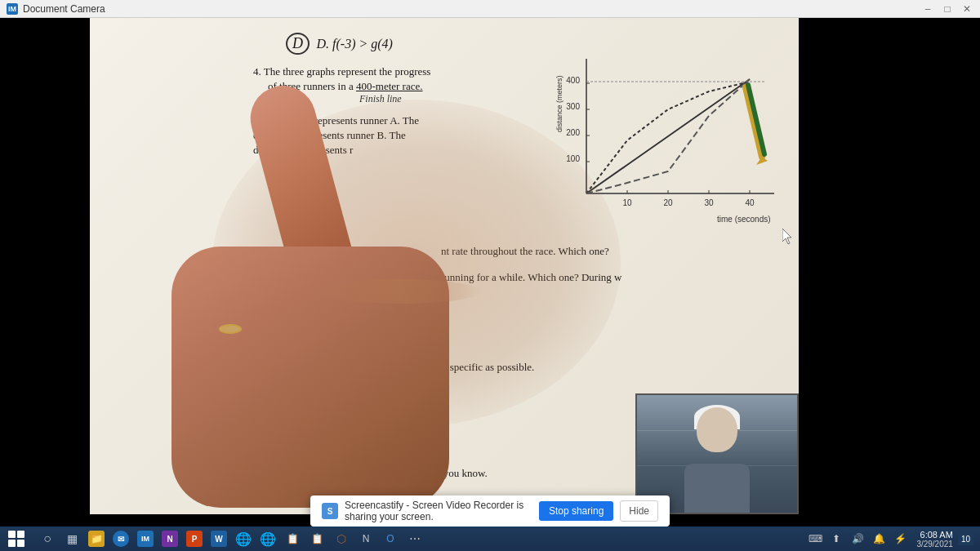 The image size is (980, 551). What do you see at coordinates (317, 539) in the screenshot?
I see `taskbar-item-extra2: 📋` at bounding box center [317, 539].